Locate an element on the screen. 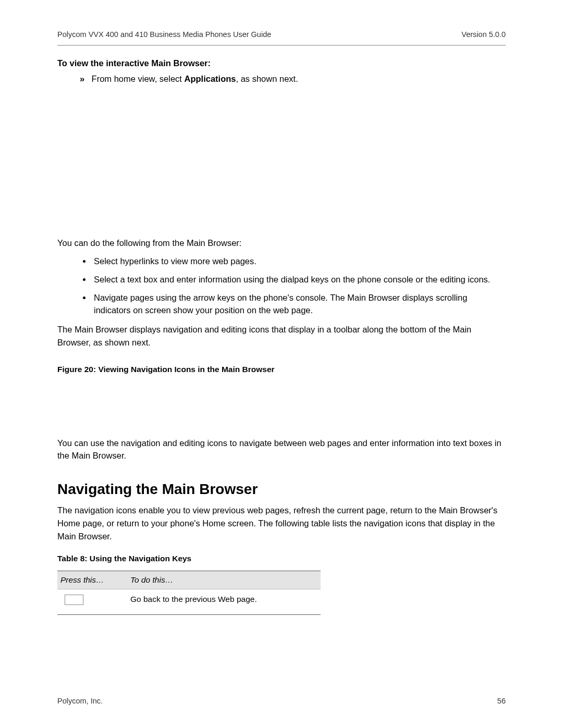  header-divider is located at coordinates (282, 45).